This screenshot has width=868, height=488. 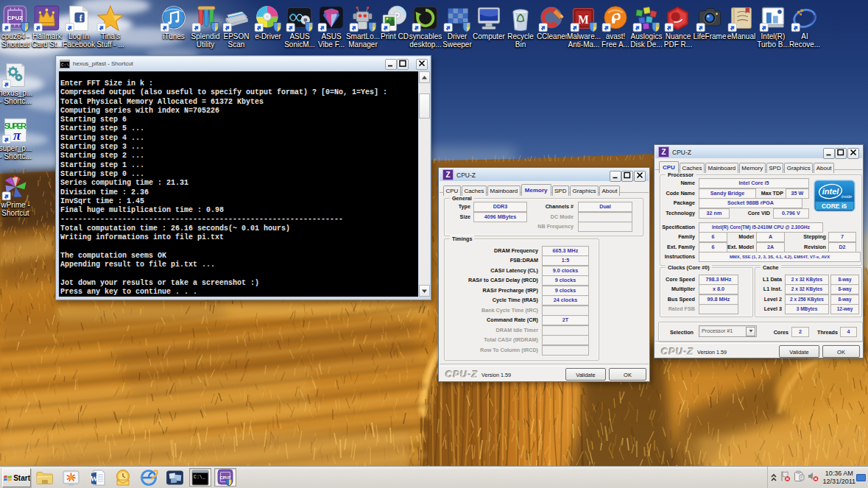 I want to click on svg-text: M, so click(x=583, y=19).